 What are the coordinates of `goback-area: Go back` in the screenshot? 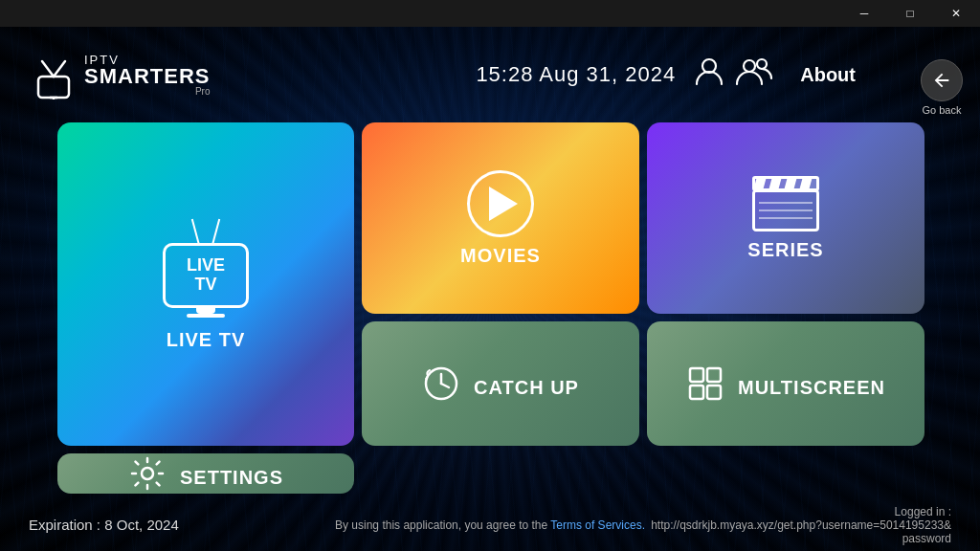 It's located at (942, 84).